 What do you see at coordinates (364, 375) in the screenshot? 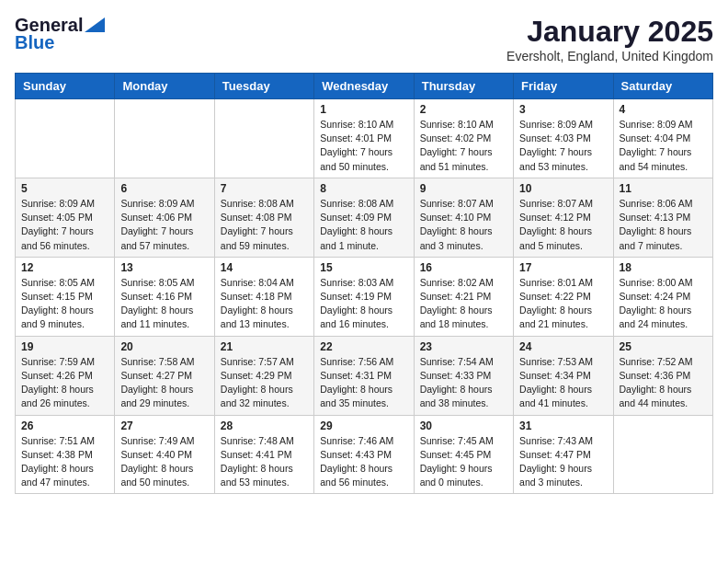
I see `day-cell-22: 22Sunrise: 7:56 AM Sunset: 4:31 PM Dayli…` at bounding box center [364, 375].